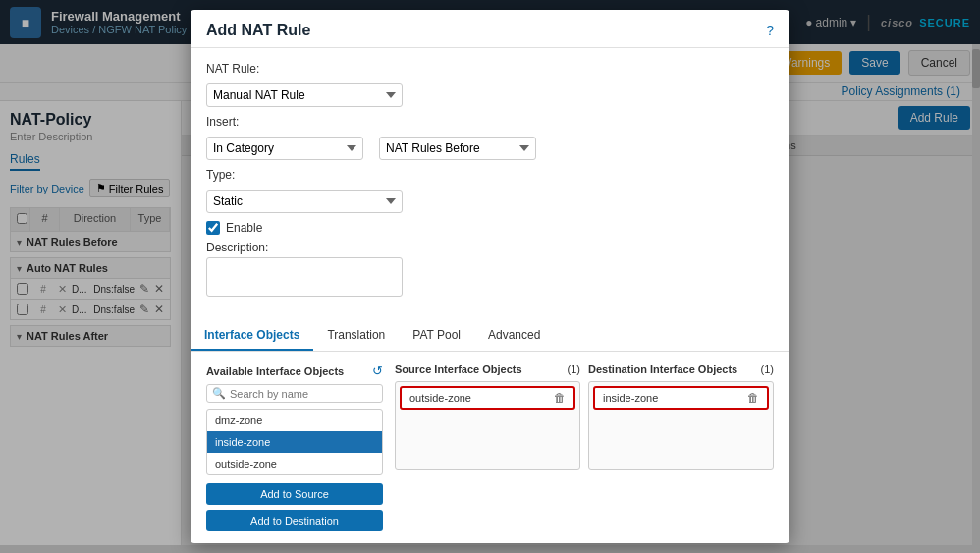 This screenshot has width=980, height=553. I want to click on source-delete-icon: 🗑, so click(560, 398).